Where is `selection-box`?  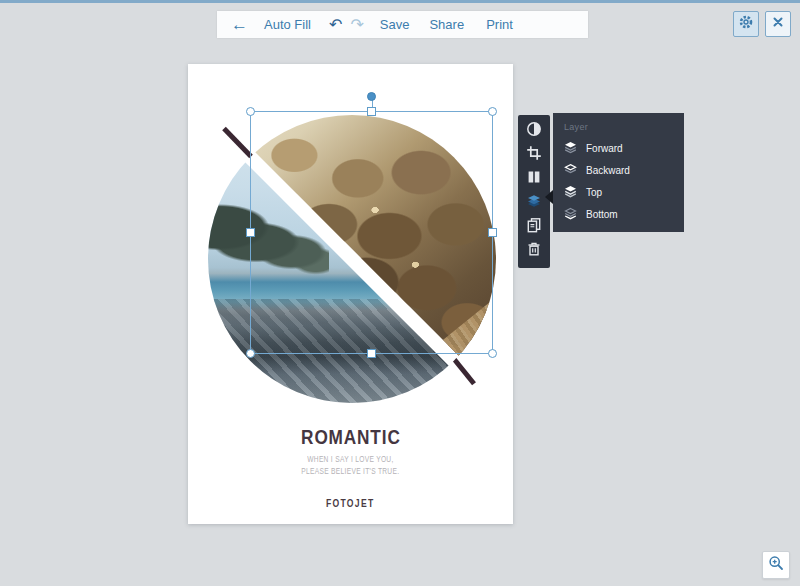 selection-box is located at coordinates (372, 232).